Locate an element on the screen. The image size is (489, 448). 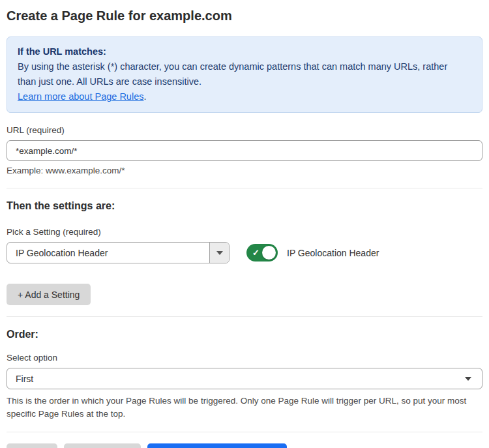
info-box-heading: If the URL matches: is located at coordinates (244, 52).